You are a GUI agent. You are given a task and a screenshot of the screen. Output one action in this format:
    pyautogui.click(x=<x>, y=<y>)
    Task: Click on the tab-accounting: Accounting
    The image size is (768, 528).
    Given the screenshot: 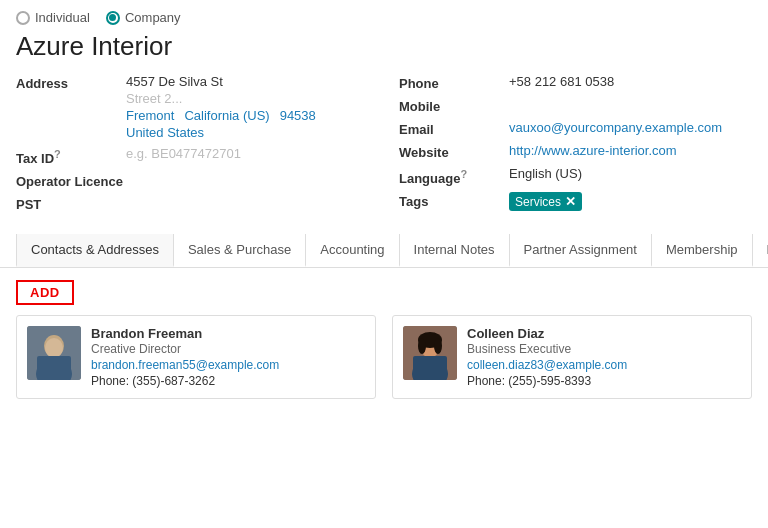 What is the action you would take?
    pyautogui.click(x=352, y=250)
    